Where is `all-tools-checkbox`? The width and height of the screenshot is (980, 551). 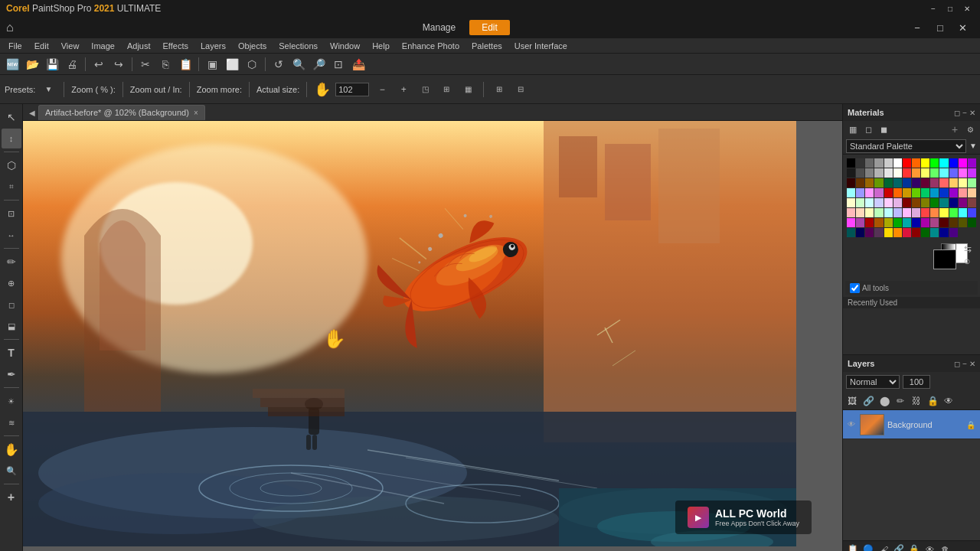
all-tools-checkbox is located at coordinates (854, 288).